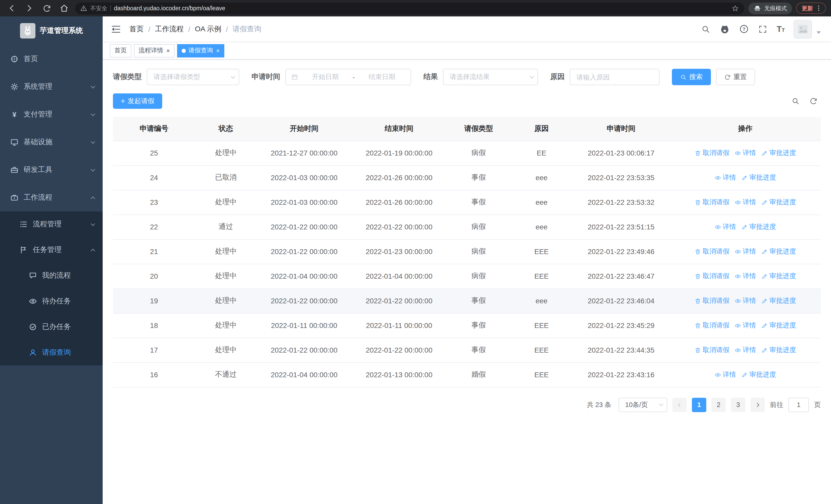  I want to click on cell-start-time: 2022-01-11 00:00:00, so click(304, 325).